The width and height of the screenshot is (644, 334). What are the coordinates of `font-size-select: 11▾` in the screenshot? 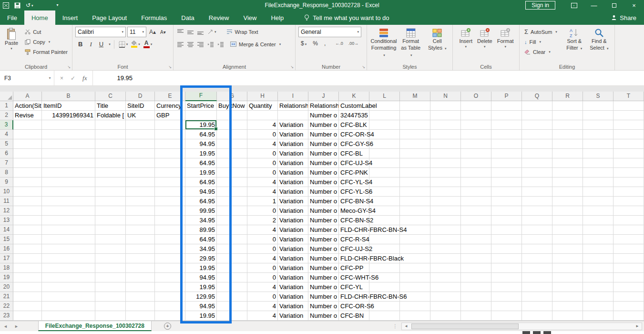 It's located at (137, 32).